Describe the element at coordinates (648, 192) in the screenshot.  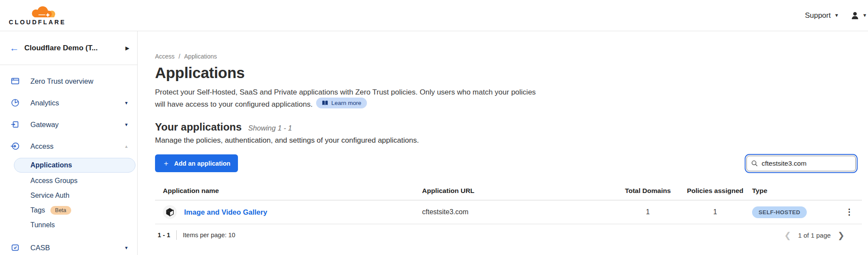
I see `column-total-domains: Total Domains` at that location.